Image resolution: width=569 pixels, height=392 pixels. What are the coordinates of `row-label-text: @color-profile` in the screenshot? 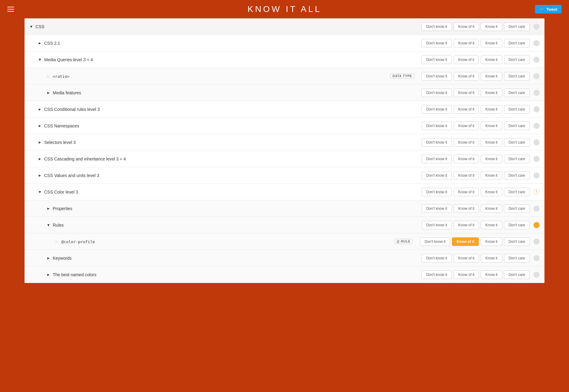 It's located at (78, 242).